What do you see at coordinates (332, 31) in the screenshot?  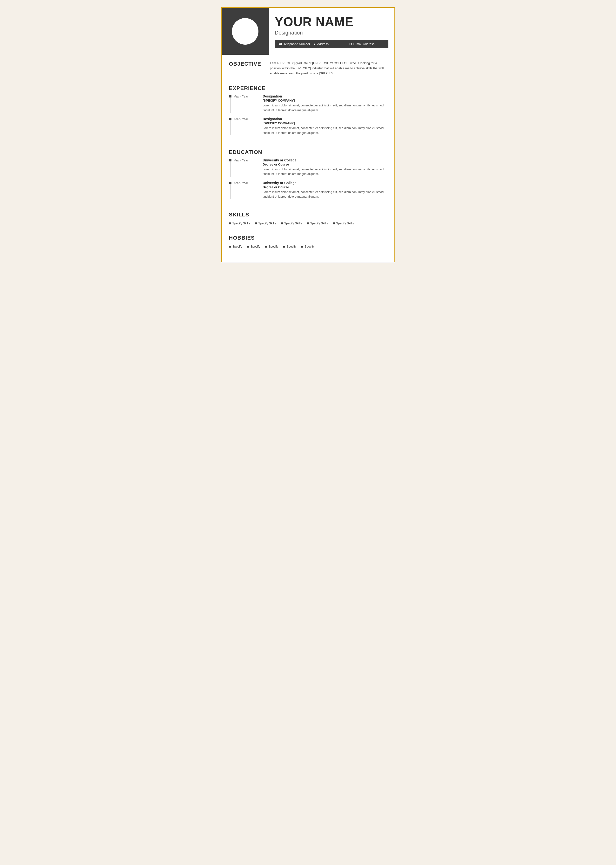 I see `header-info: YOUR NAME Designation ☎ Telephone Number…` at bounding box center [332, 31].